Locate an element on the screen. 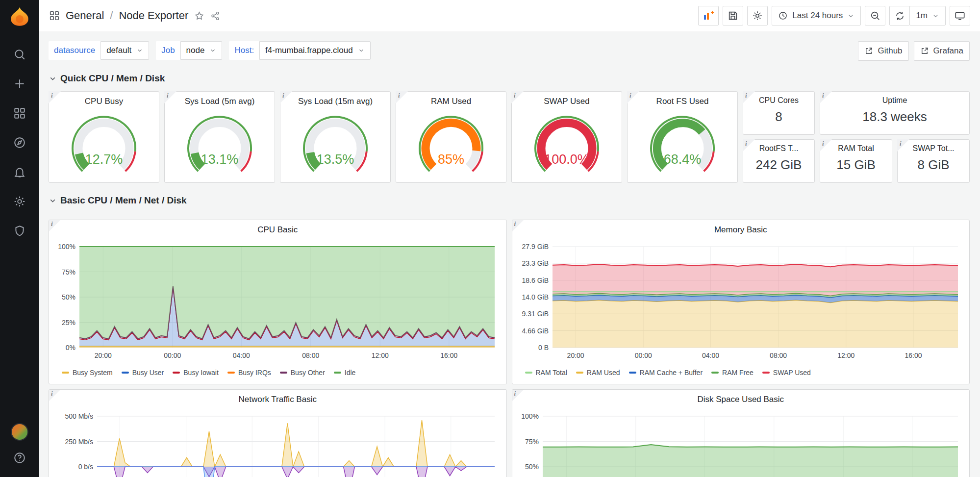 The image size is (980, 477). legend-item: Busy System is located at coordinates (87, 373).